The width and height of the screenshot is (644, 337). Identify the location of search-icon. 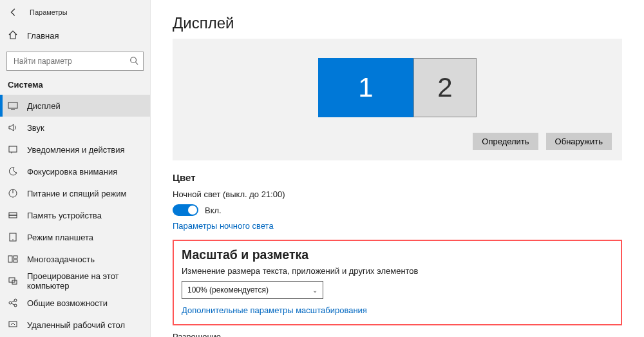
(134, 62).